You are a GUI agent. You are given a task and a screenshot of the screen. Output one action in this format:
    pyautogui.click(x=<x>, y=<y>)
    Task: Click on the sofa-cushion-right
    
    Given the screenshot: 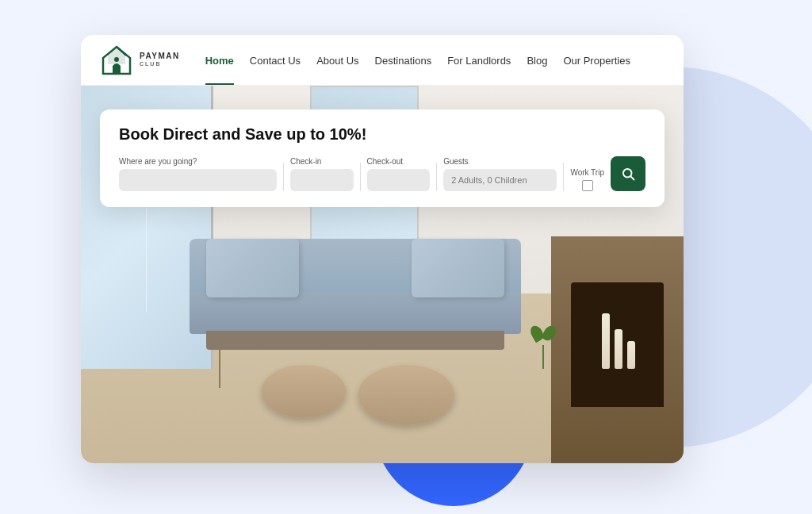 What is the action you would take?
    pyautogui.click(x=458, y=268)
    